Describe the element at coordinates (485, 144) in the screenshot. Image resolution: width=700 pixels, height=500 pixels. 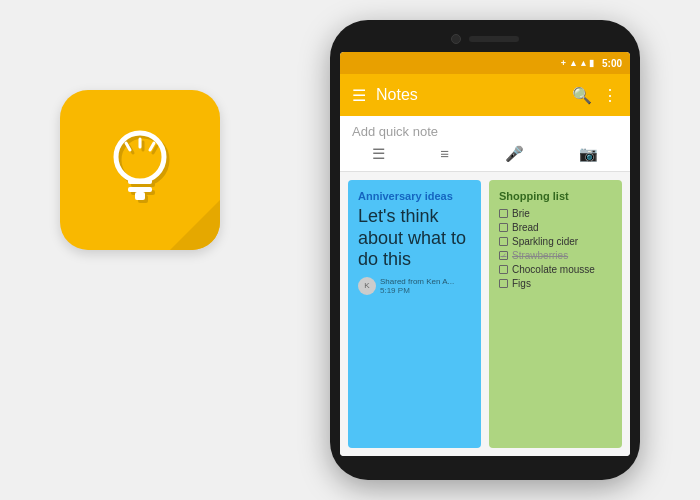
I see `quick-note-bar: Add quick note ☰ ≡ 🎤 📷` at that location.